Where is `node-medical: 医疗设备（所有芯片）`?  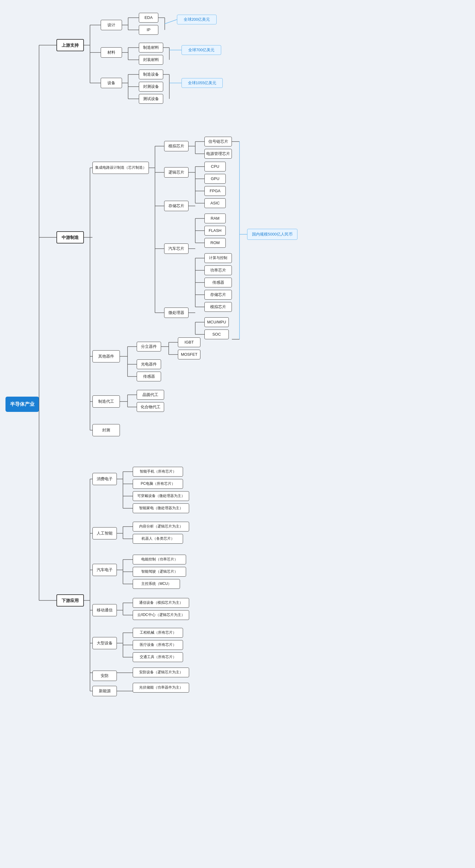
node-medical: 医疗设备（所有芯片） is located at coordinates (158, 645).